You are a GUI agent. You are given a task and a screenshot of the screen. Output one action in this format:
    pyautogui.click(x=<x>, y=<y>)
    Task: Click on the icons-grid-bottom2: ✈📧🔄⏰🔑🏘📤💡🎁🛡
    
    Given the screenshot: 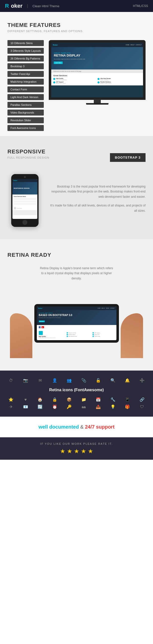 What is the action you would take?
    pyautogui.click(x=76, y=407)
    